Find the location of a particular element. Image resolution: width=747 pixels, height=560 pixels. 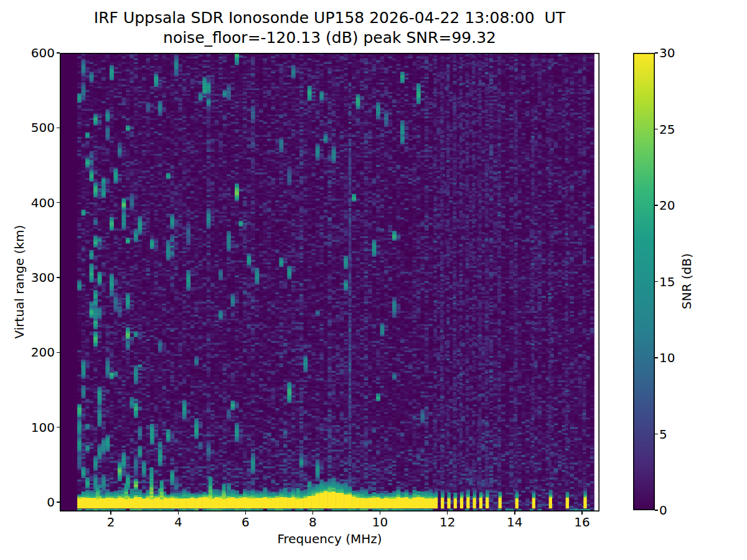

y-tick-label: 300 is located at coordinates (36, 278).